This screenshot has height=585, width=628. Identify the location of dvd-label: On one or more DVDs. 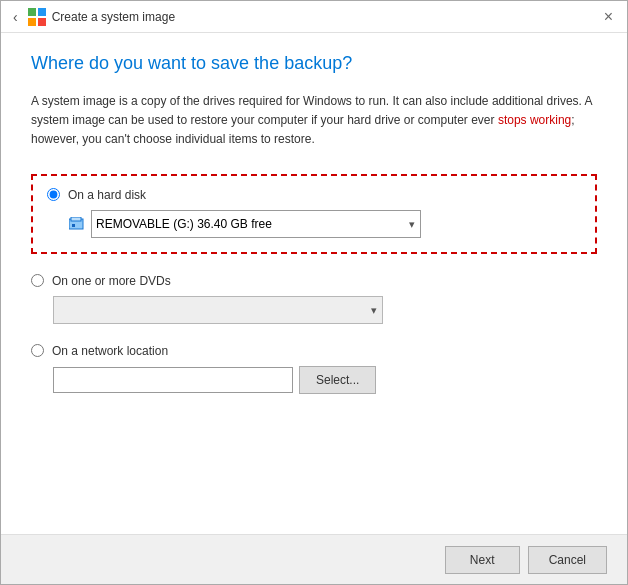
(112, 281).